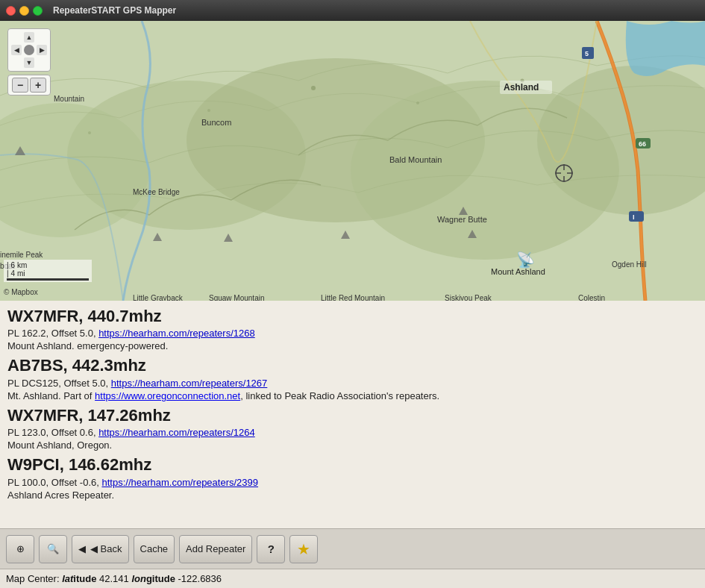  What do you see at coordinates (352, 333) in the screenshot?
I see `repeater-1-detail: PL 162.2, Offset 5.0, https://hearham.co…` at bounding box center [352, 333].